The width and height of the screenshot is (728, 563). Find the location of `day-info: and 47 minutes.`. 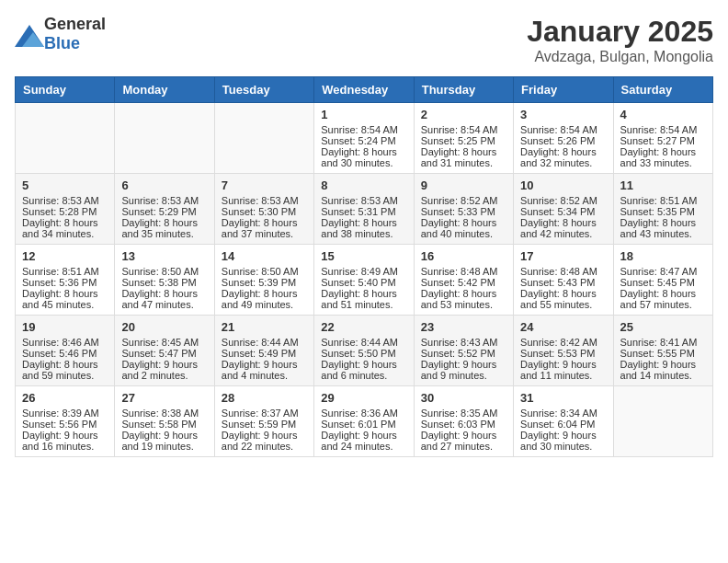

day-info: and 47 minutes. is located at coordinates (164, 304).